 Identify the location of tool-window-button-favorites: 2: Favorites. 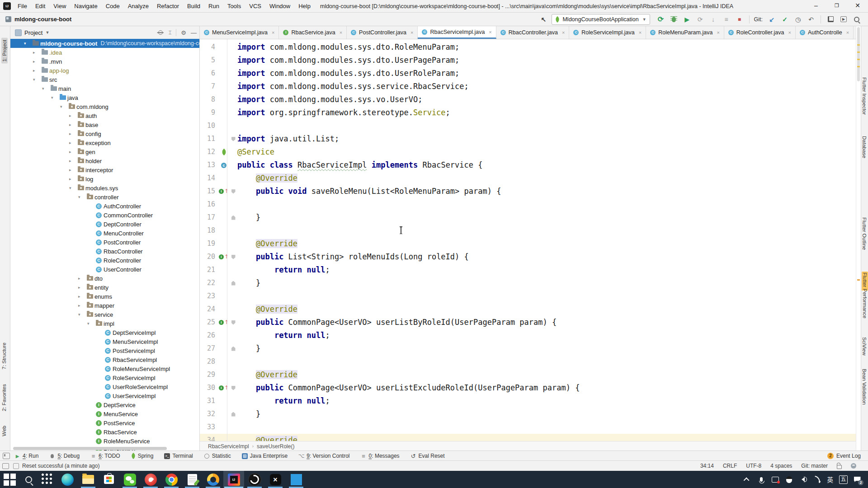
(4, 398).